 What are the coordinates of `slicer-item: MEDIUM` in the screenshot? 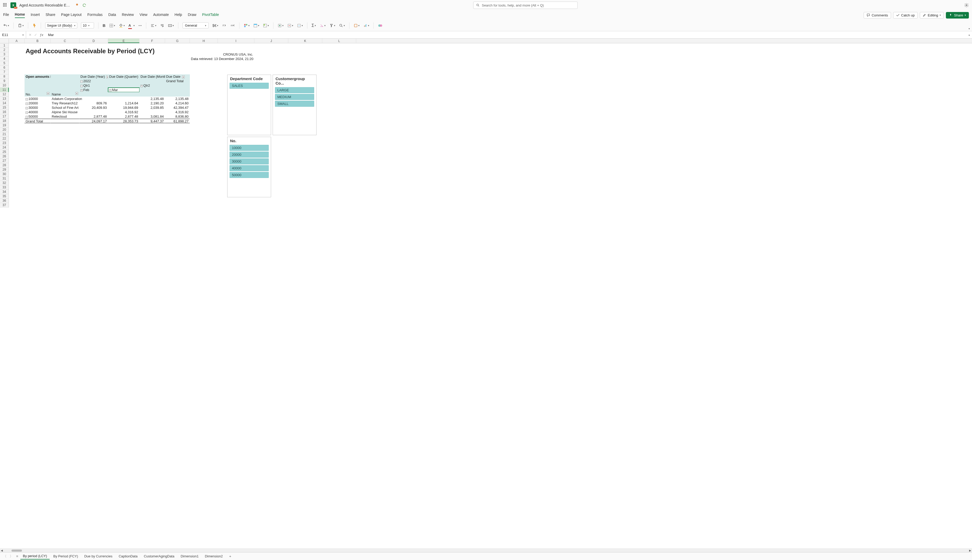 It's located at (295, 97).